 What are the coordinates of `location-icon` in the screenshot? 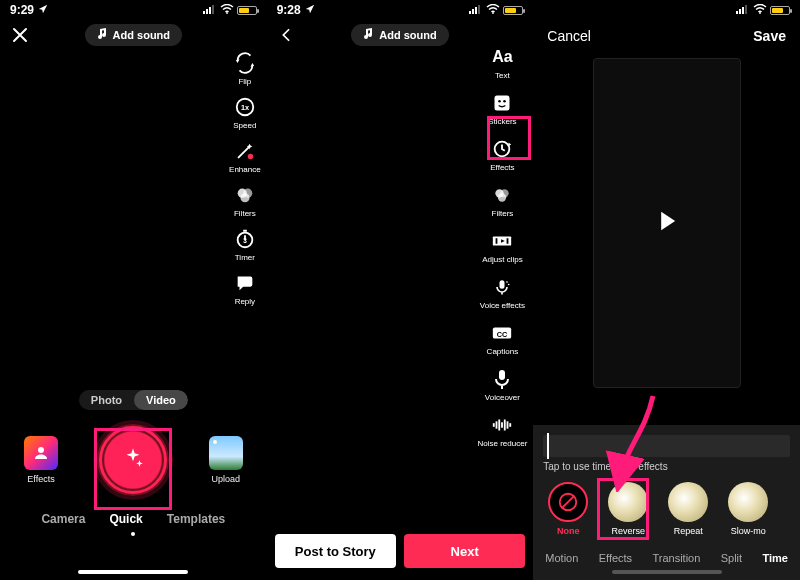 It's located at (310, 10).